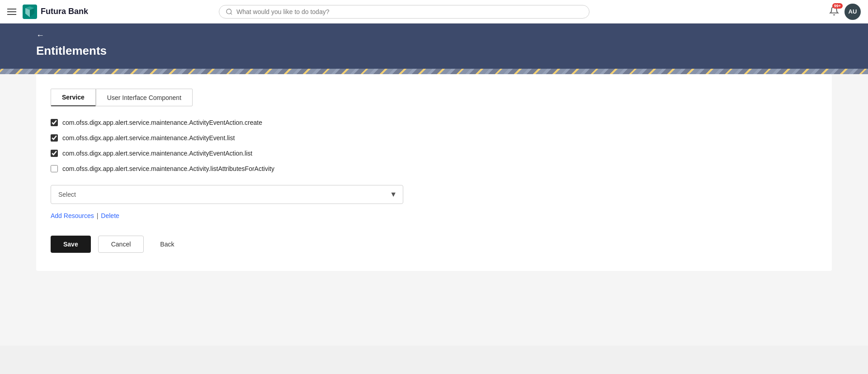 The width and height of the screenshot is (868, 374). I want to click on search-icon, so click(229, 12).